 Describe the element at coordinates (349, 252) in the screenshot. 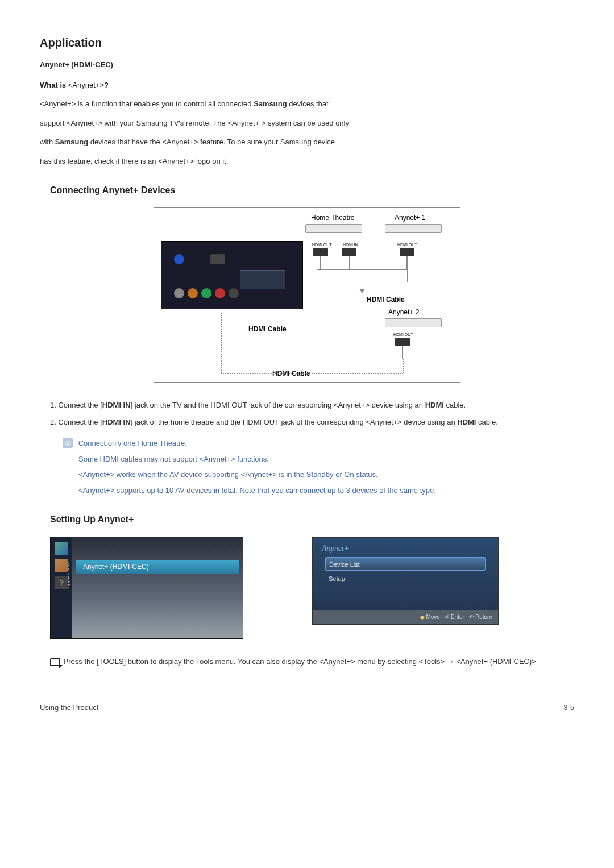

I see `diagram-port-ht-in` at that location.